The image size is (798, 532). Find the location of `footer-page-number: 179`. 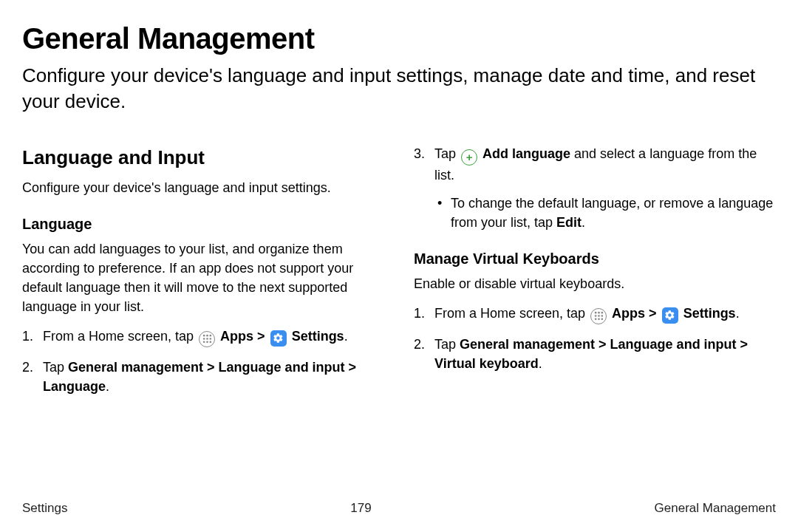

footer-page-number: 179 is located at coordinates (361, 508).